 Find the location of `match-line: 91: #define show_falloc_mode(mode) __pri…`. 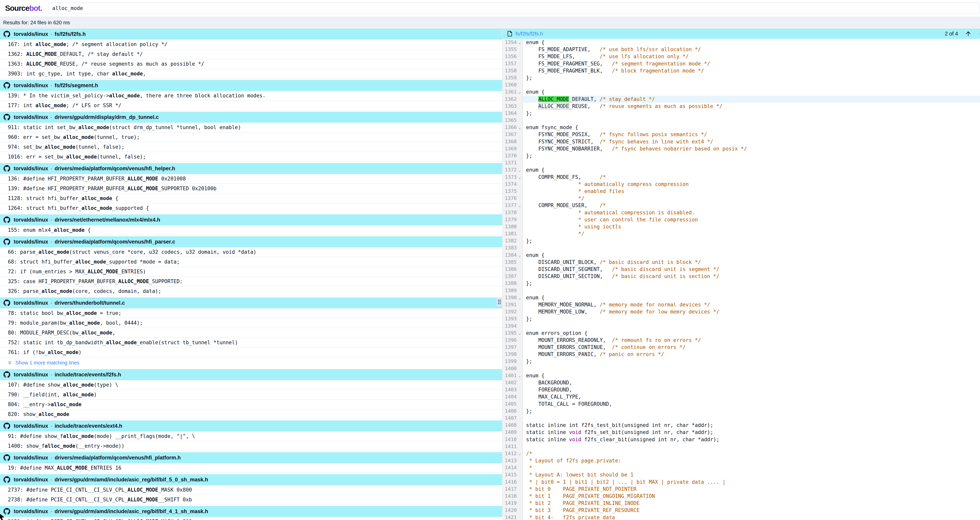

match-line: 91: #define show_falloc_mode(mode) __pri… is located at coordinates (251, 436).